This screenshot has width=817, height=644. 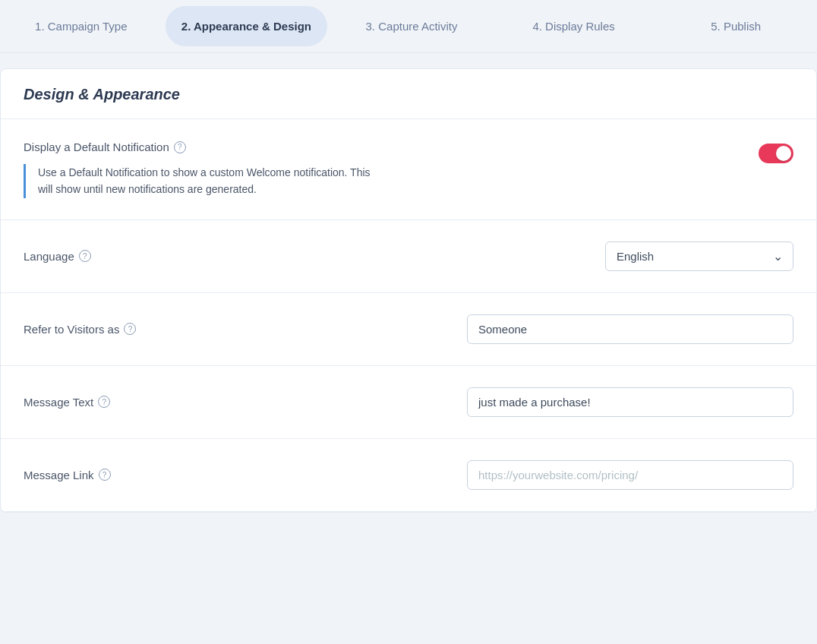 I want to click on step-capture-activity: 3. Capture Activity, so click(x=412, y=26).